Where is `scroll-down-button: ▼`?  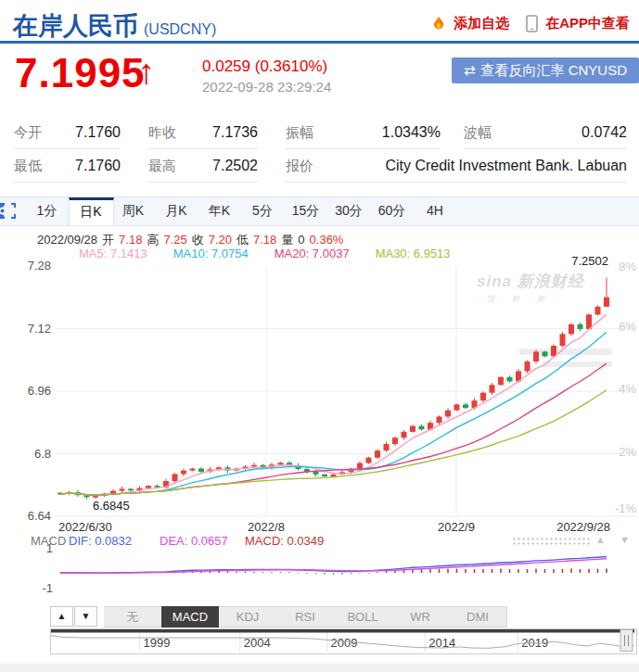 scroll-down-button: ▼ is located at coordinates (85, 616).